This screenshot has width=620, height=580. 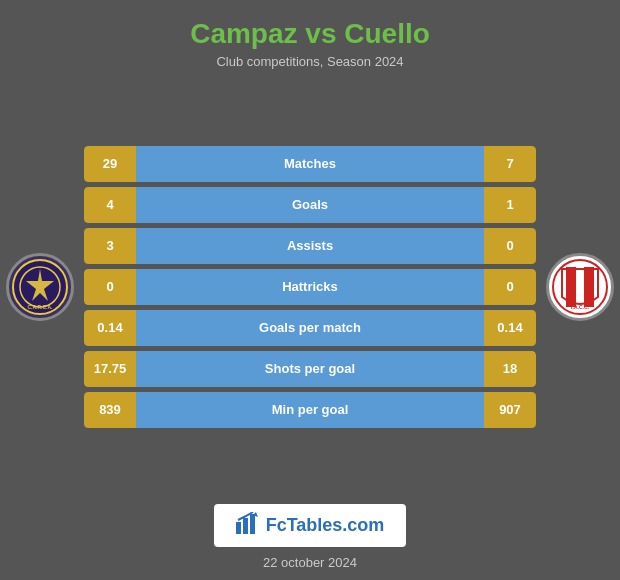 I want to click on brand-text: FcTables.com, so click(x=326, y=526).